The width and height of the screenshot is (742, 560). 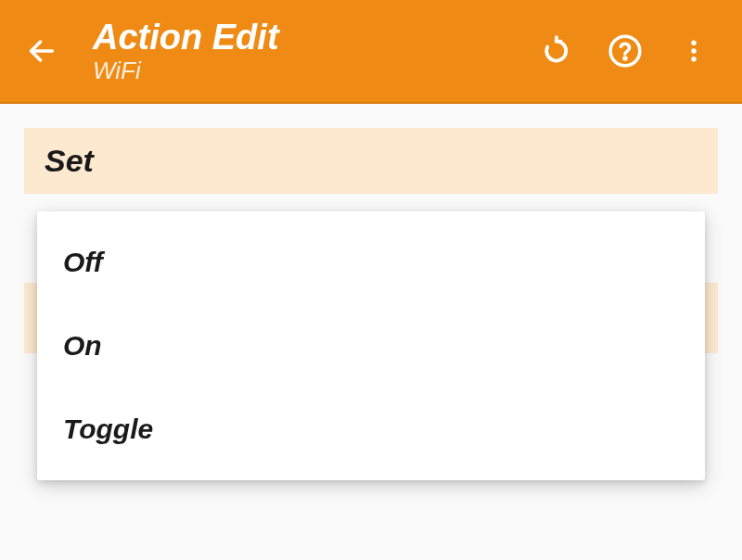 I want to click on undo-button, so click(x=556, y=51).